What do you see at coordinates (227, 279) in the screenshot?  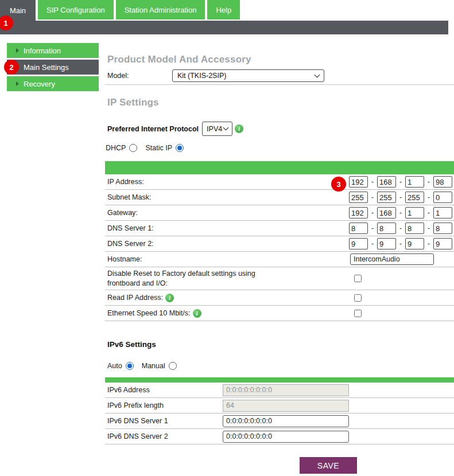 I see `row-label-cell: Disable Reset to Factory default setting…` at bounding box center [227, 279].